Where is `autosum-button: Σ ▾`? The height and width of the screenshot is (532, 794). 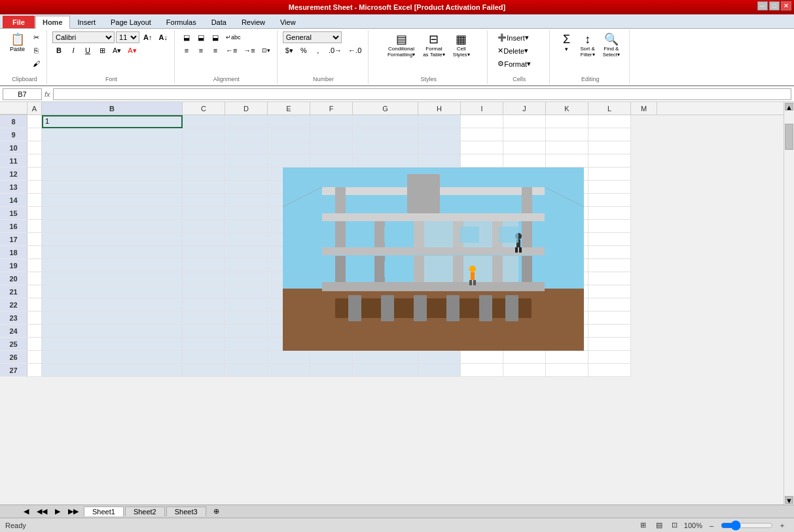
autosum-button: Σ ▾ is located at coordinates (567, 43).